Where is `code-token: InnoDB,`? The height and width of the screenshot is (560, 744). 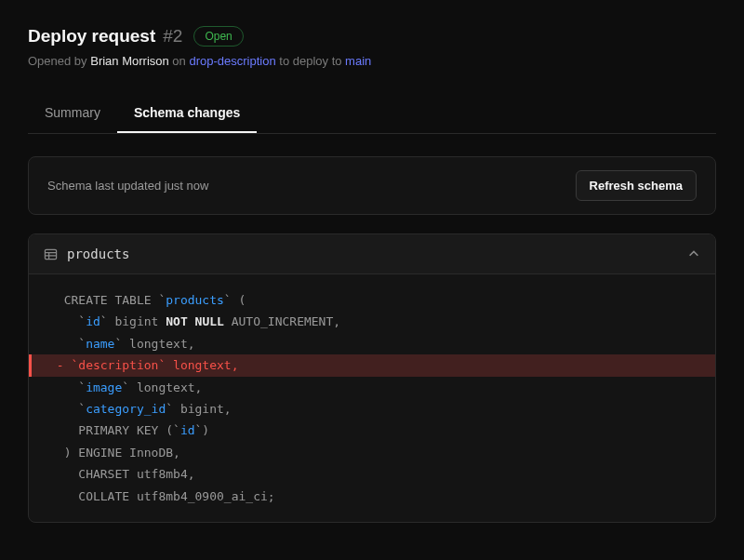
code-token: InnoDB, is located at coordinates (151, 452).